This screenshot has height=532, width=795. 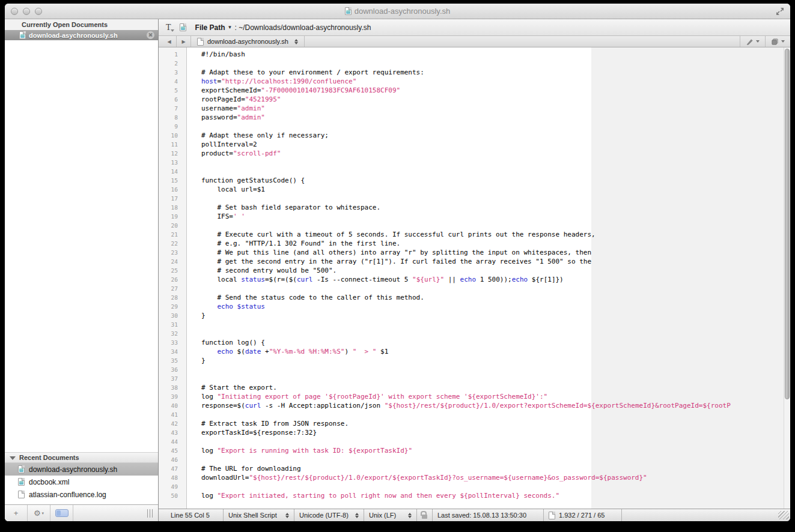 I want to click on open-document-item: download-asychronously.sh ✕, so click(x=82, y=35).